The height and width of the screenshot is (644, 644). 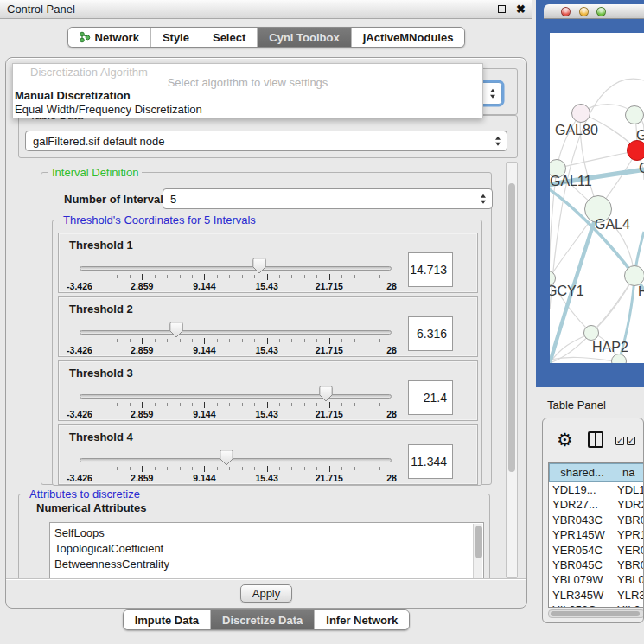 What do you see at coordinates (571, 182) in the screenshot?
I see `node-label: GAL11` at bounding box center [571, 182].